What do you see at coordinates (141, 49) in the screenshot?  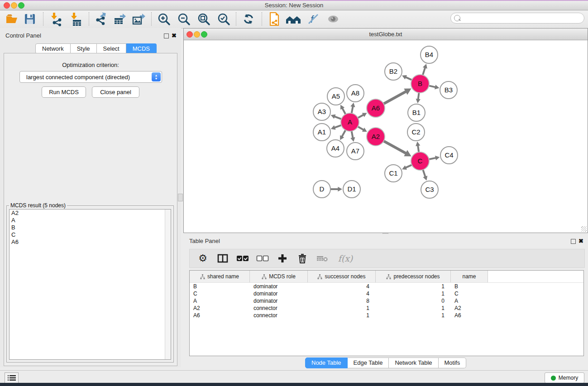 I see `tab-mcds: MCDS` at bounding box center [141, 49].